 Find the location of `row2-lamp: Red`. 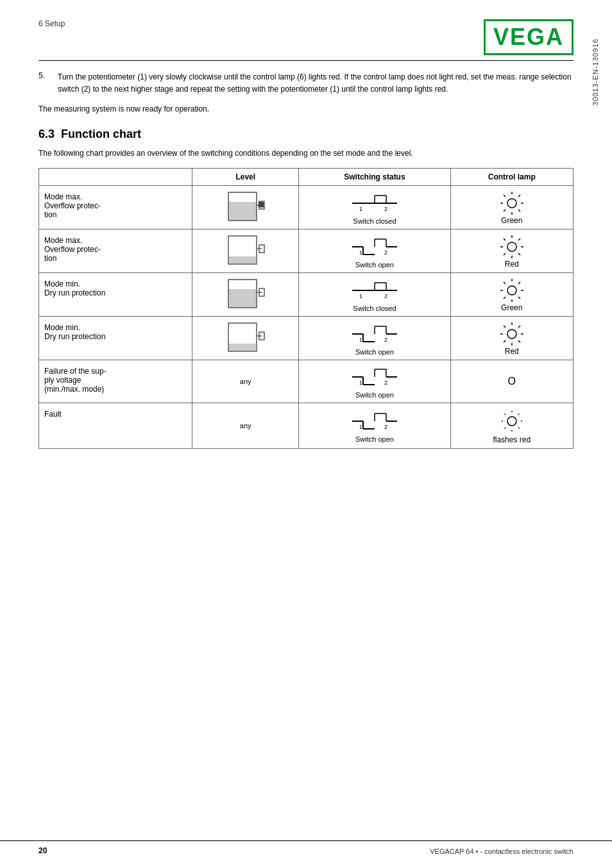

row2-lamp: Red is located at coordinates (512, 251).